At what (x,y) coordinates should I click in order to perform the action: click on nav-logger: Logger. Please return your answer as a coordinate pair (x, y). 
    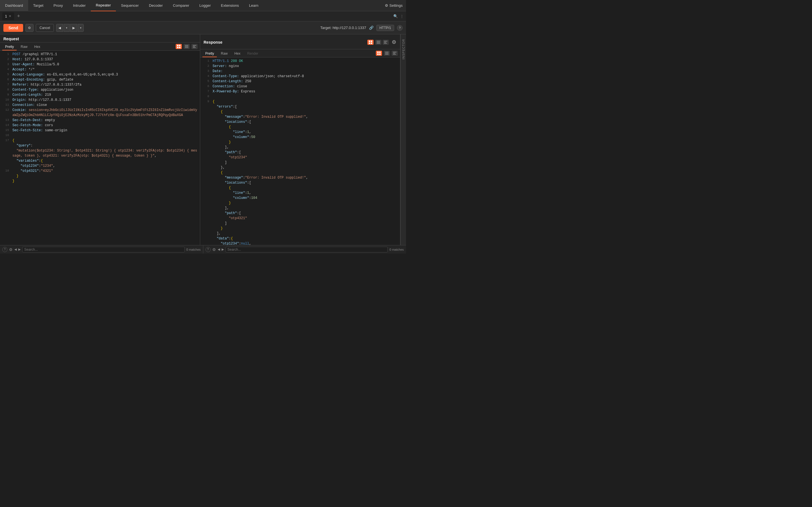
    Looking at the image, I should click on (205, 6).